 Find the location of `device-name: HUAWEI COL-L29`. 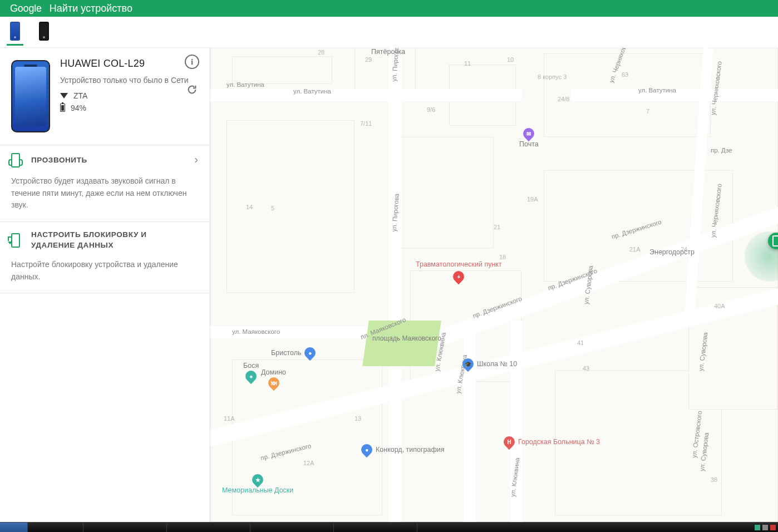

device-name: HUAWEI COL-L29 is located at coordinates (129, 63).